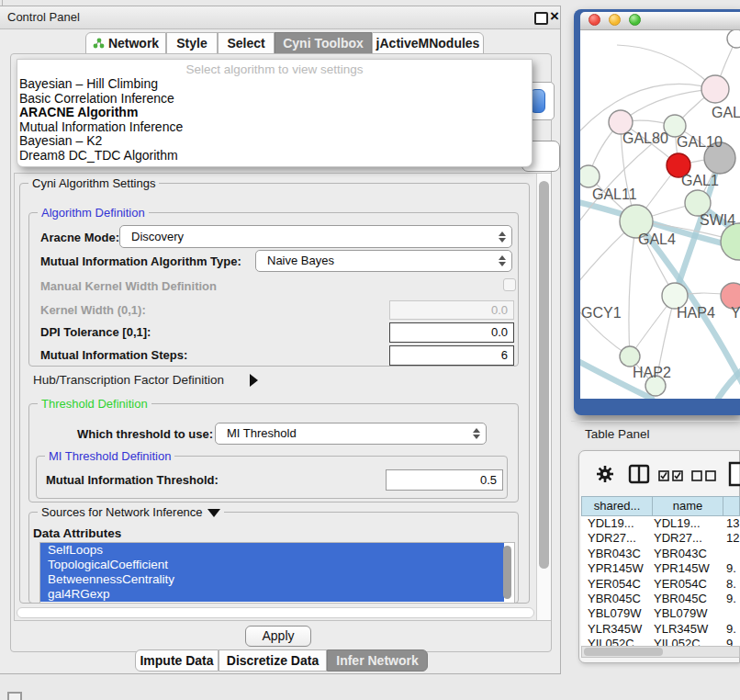  Describe the element at coordinates (272, 594) in the screenshot. I see `data-attribute-item: gal4RGexp` at that location.